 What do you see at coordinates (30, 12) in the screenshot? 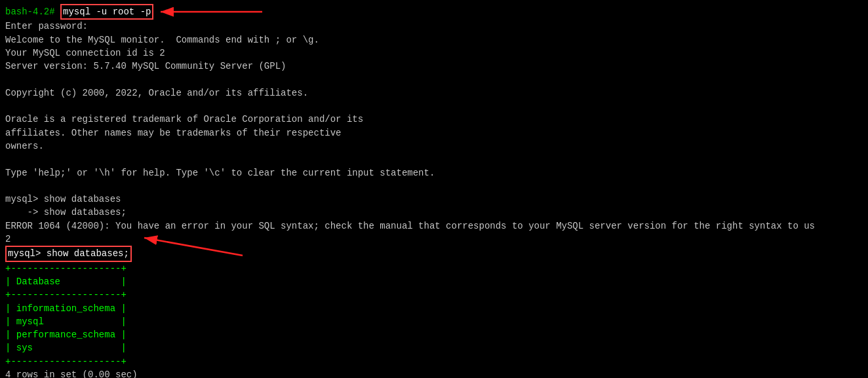
I see `bash-prompt: bash-4.2#` at bounding box center [30, 12].